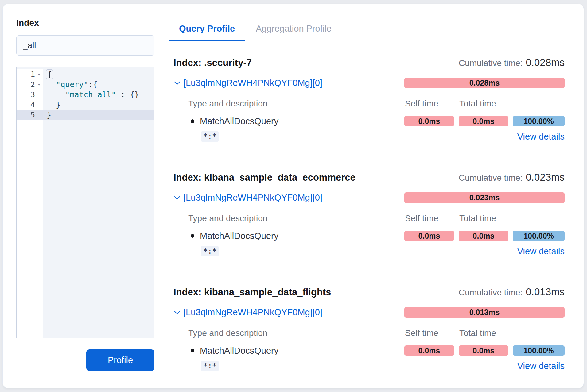  I want to click on editor-gutter, so click(30, 229).